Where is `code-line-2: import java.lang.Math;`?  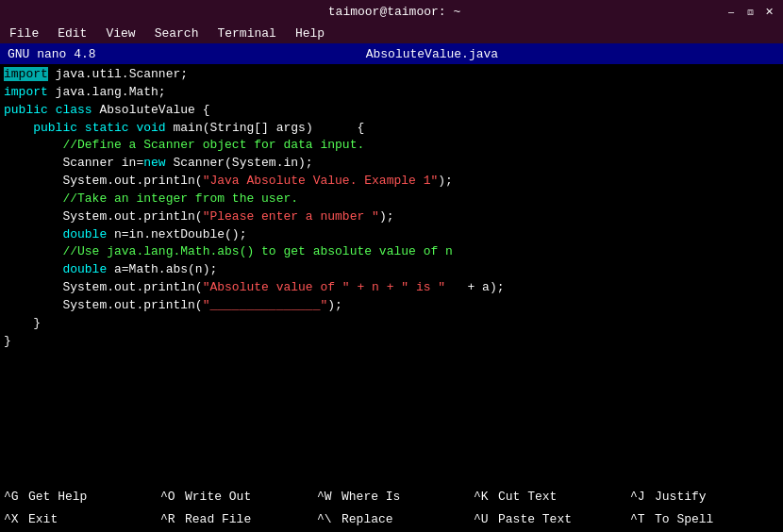
code-line-2: import java.lang.Math; is located at coordinates (392, 92).